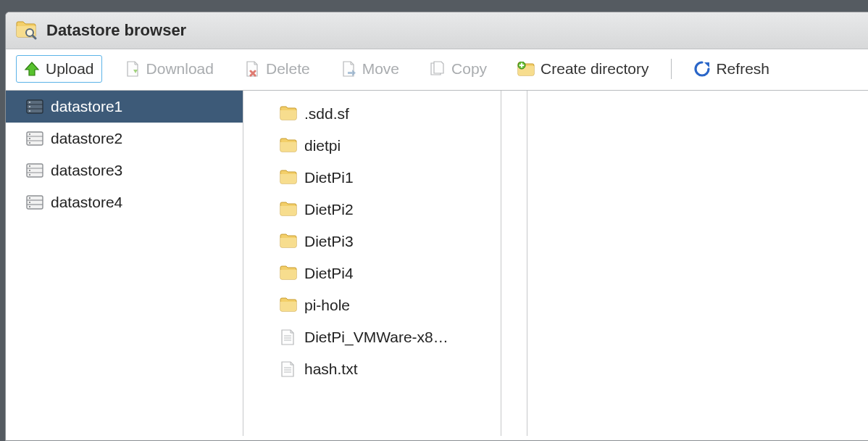  I want to click on toolbar: Upload Download Delete Move Copy Create …, so click(437, 70).